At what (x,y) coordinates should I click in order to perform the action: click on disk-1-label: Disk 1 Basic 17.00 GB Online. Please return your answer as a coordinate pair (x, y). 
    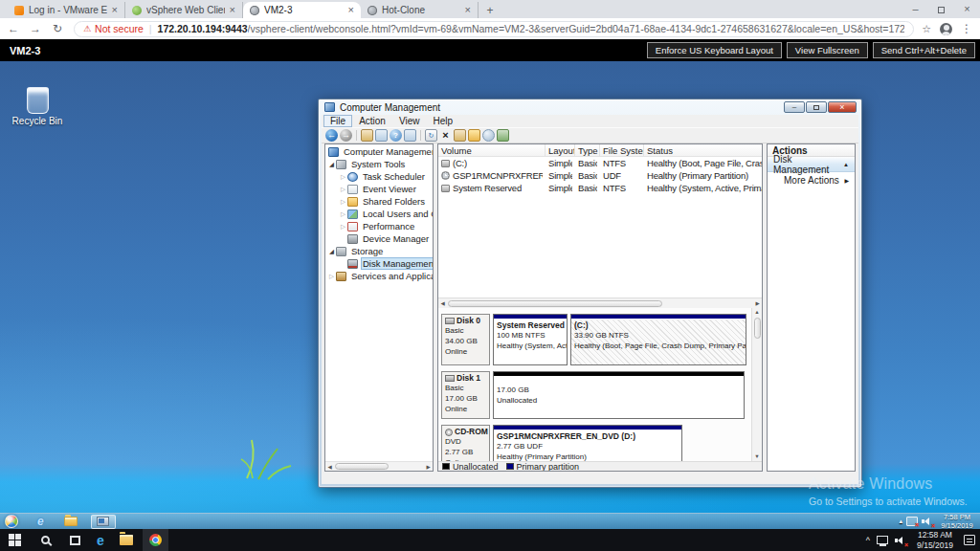
    Looking at the image, I should click on (465, 395).